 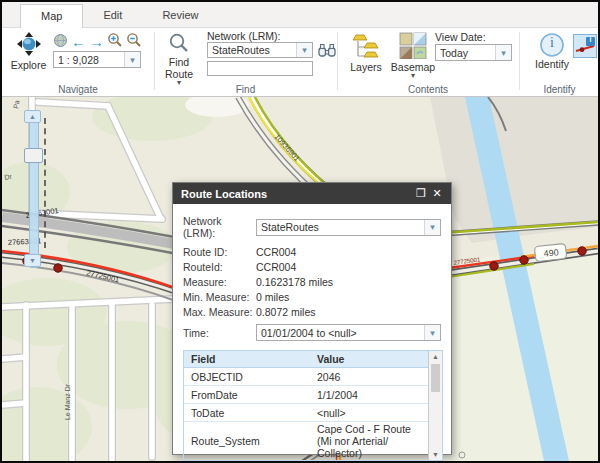 What do you see at coordinates (247, 441) in the screenshot?
I see `cell-field: Route_System` at bounding box center [247, 441].